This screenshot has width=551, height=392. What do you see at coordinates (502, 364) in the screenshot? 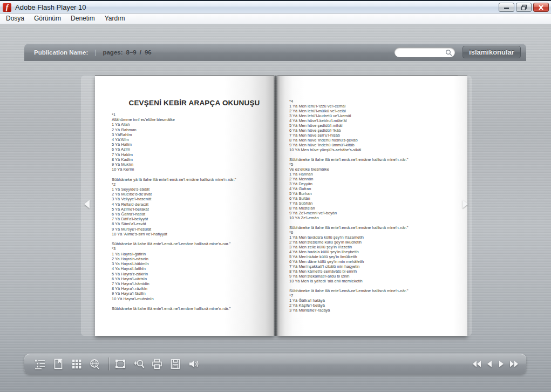
I see `next-icon` at bounding box center [502, 364].